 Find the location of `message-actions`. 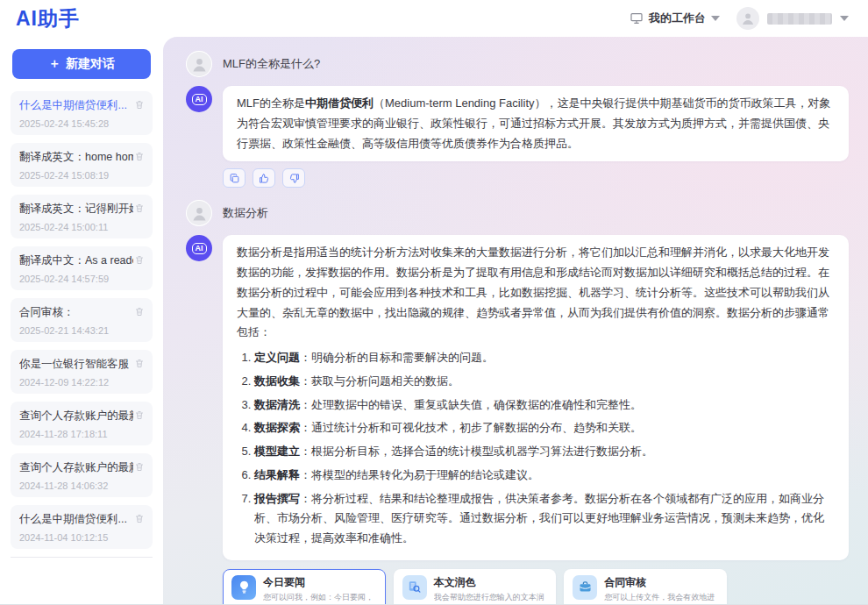

message-actions is located at coordinates (536, 178).